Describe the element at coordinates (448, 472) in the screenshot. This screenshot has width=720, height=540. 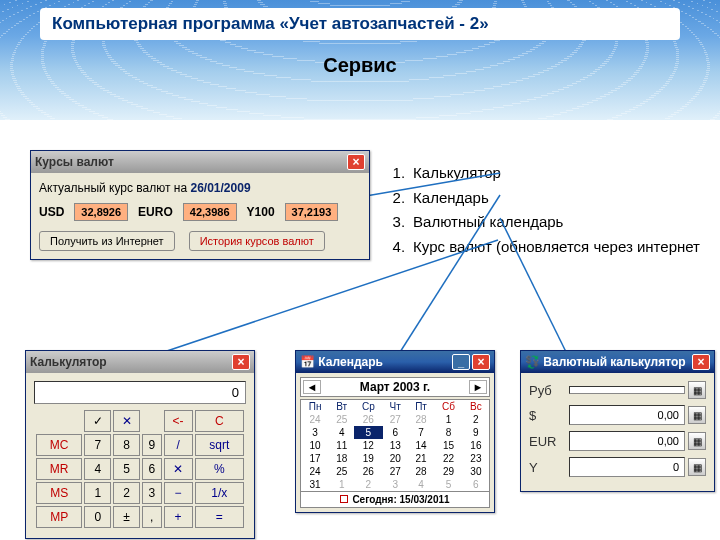
I see `calendar-day: 29` at that location.